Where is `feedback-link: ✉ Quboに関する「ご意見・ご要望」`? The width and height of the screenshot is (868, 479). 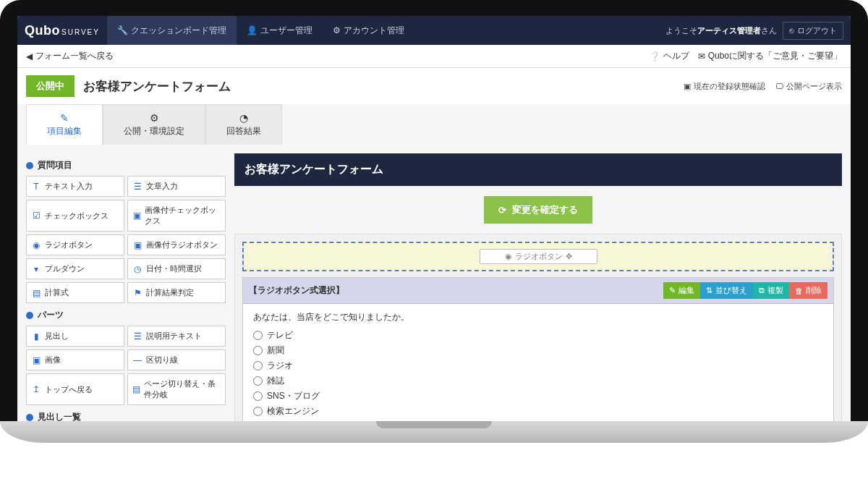 feedback-link: ✉ Quboに関する「ご意見・ご要望」 is located at coordinates (770, 56).